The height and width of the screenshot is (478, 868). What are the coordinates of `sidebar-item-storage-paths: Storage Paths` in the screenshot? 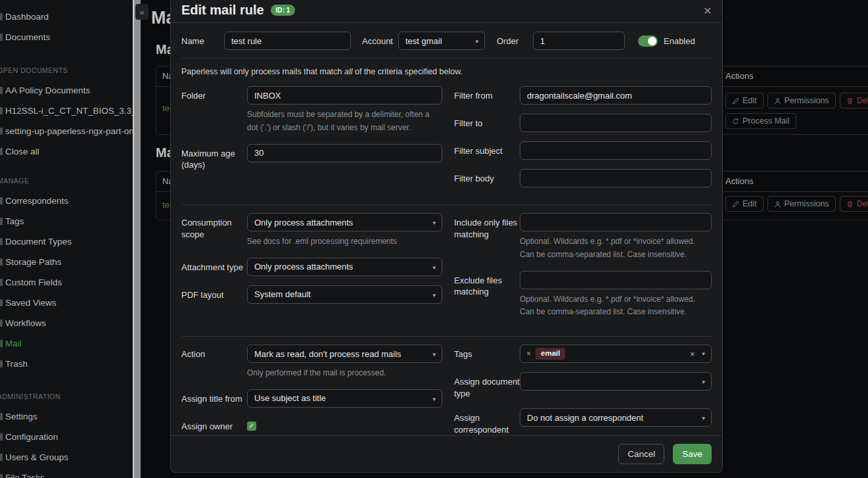 It's located at (66, 262).